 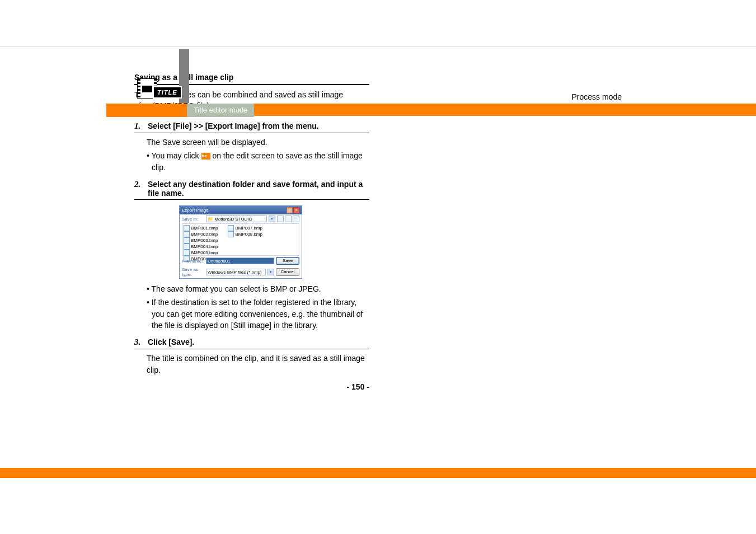 What do you see at coordinates (200, 234) in the screenshot?
I see `list-item: BMP002.bmp` at bounding box center [200, 234].